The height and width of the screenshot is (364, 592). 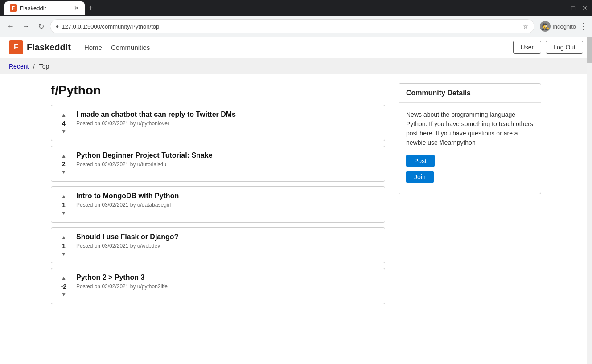 I want to click on post-title: Should I use Flask or Django?, so click(x=227, y=237).